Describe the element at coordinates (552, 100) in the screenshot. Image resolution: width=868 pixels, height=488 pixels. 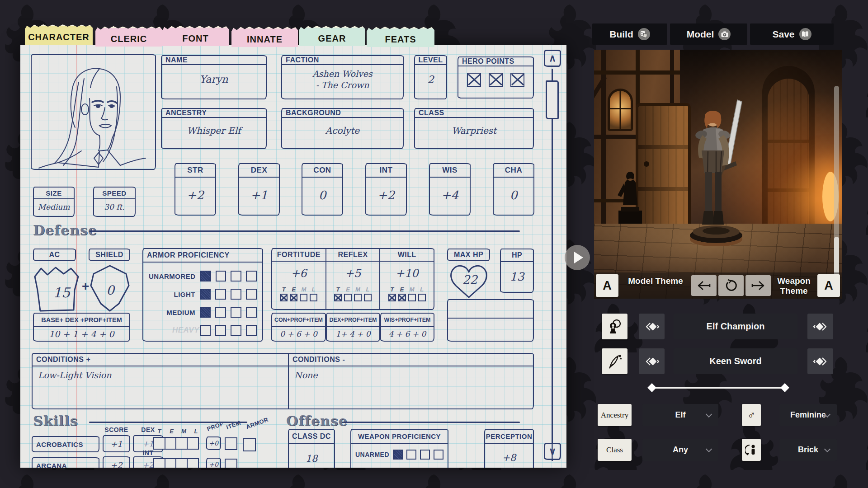
I see `sheet-scroll-thumb` at that location.